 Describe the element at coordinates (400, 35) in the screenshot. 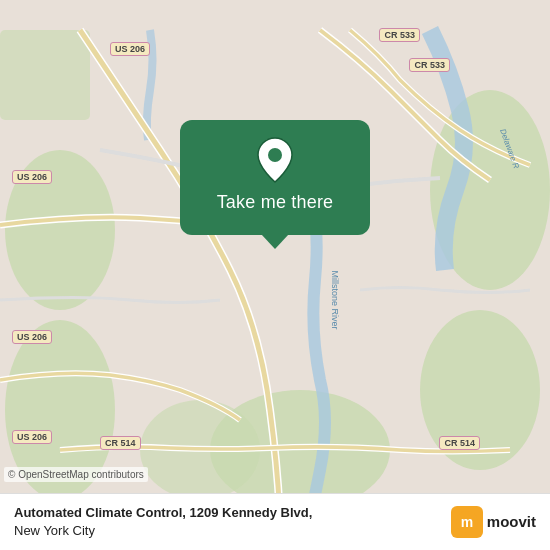

I see `road-label-cr533-top: CR 533` at that location.